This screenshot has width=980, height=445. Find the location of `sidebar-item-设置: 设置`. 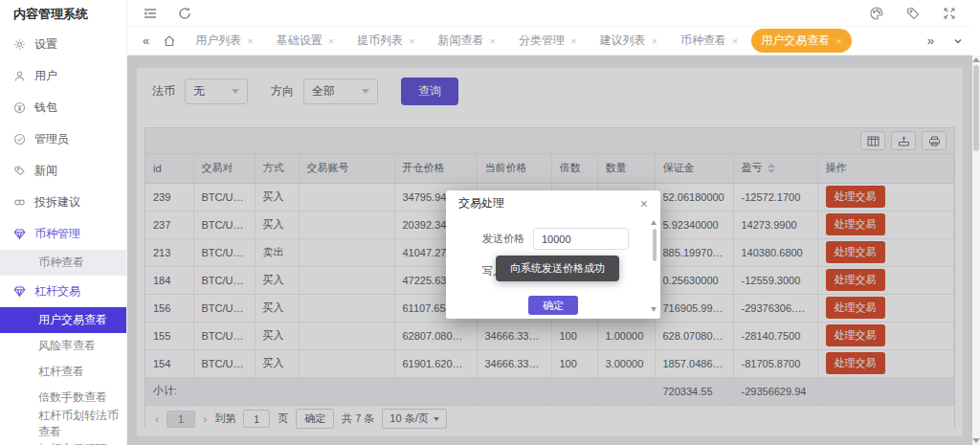

sidebar-item-设置: 设置 is located at coordinates (63, 44).